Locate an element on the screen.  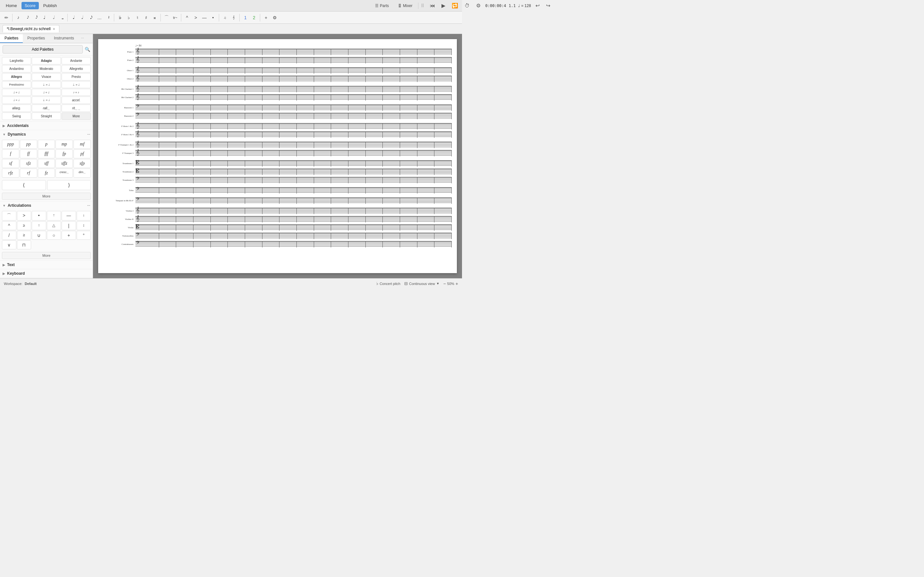
tempo-swing: Swing is located at coordinates (17, 116).